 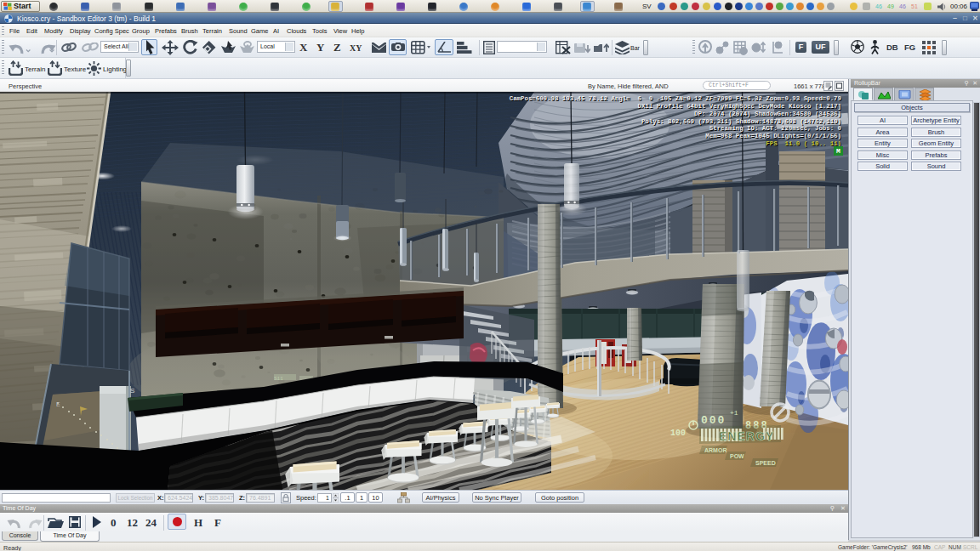 What do you see at coordinates (747, 436) in the screenshot?
I see `svg-text: ENERGY` at bounding box center [747, 436].